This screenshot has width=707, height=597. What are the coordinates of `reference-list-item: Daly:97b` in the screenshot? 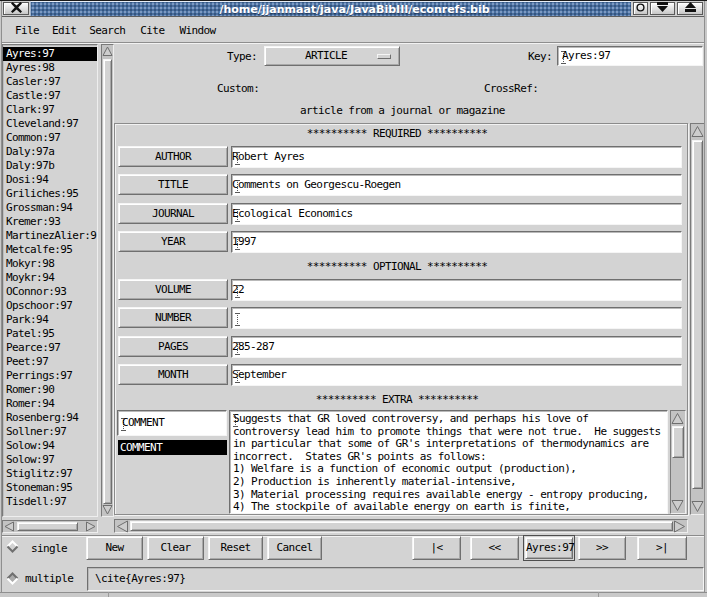 It's located at (50, 166).